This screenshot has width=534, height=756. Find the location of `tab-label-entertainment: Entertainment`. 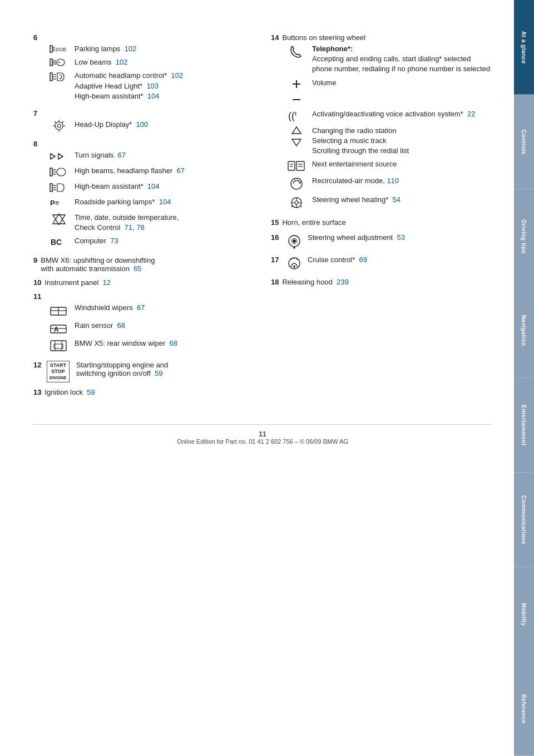

tab-label-entertainment: Entertainment is located at coordinates (524, 425).